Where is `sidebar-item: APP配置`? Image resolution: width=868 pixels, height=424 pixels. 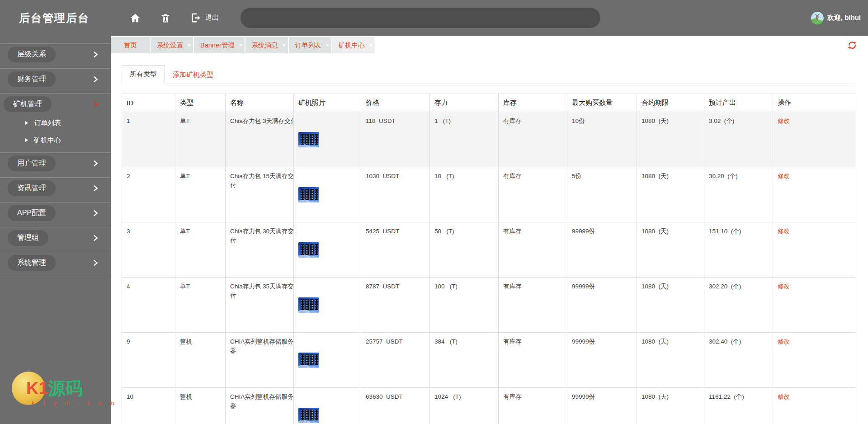
sidebar-item: APP配置 is located at coordinates (55, 215).